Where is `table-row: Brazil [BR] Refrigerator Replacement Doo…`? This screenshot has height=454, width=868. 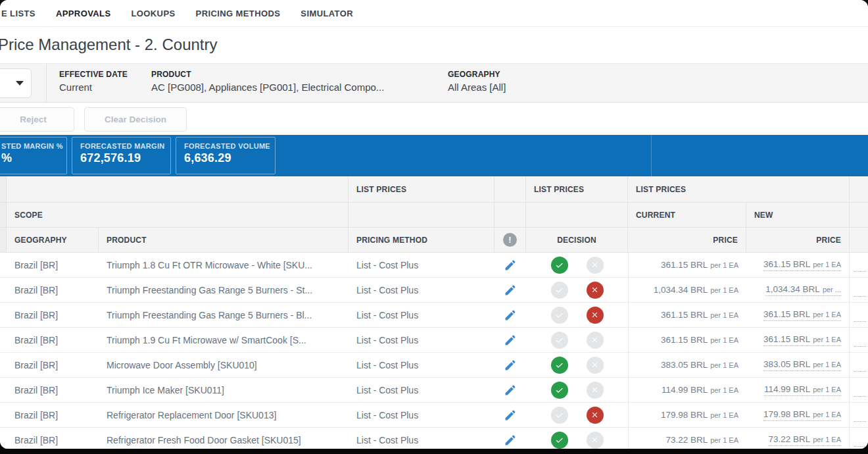 table-row: Brazil [BR] Refrigerator Replacement Doo… is located at coordinates (434, 415).